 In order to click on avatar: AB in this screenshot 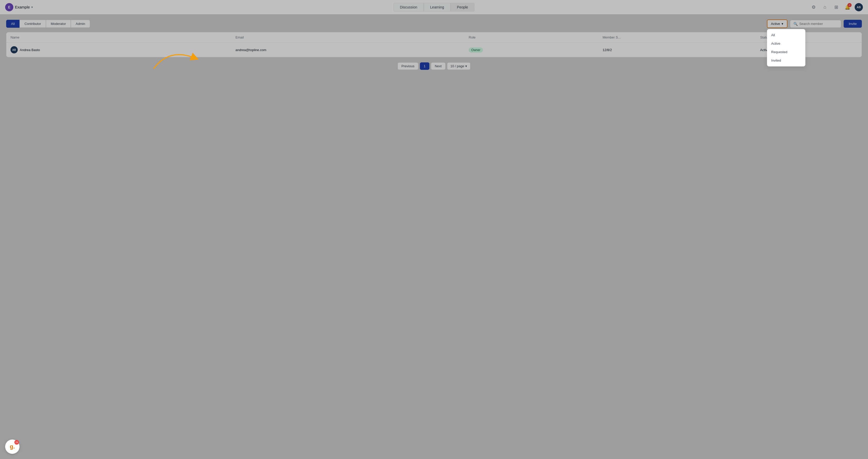, I will do `click(14, 50)`.